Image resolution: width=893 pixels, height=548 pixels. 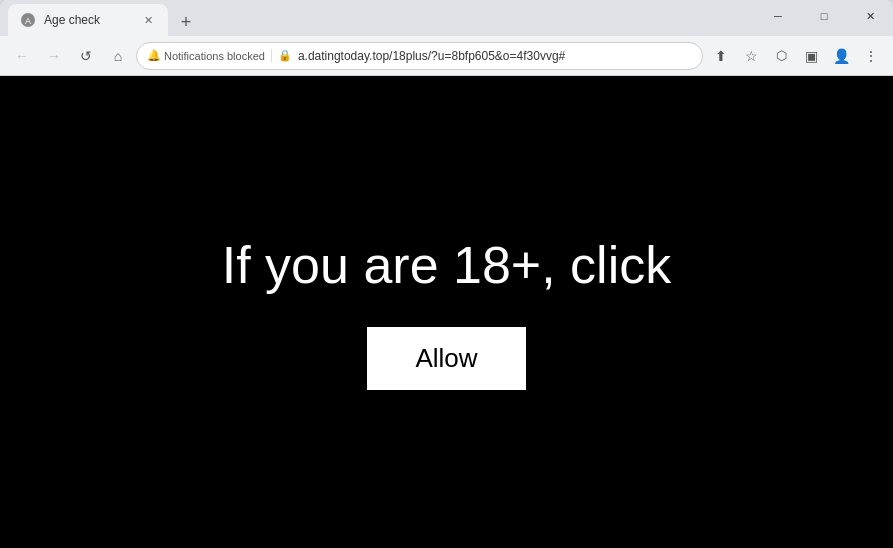 What do you see at coordinates (495, 56) in the screenshot?
I see `url-text: a.datingtoday.top/18plus/?u=8bfp605&o=4f…` at bounding box center [495, 56].